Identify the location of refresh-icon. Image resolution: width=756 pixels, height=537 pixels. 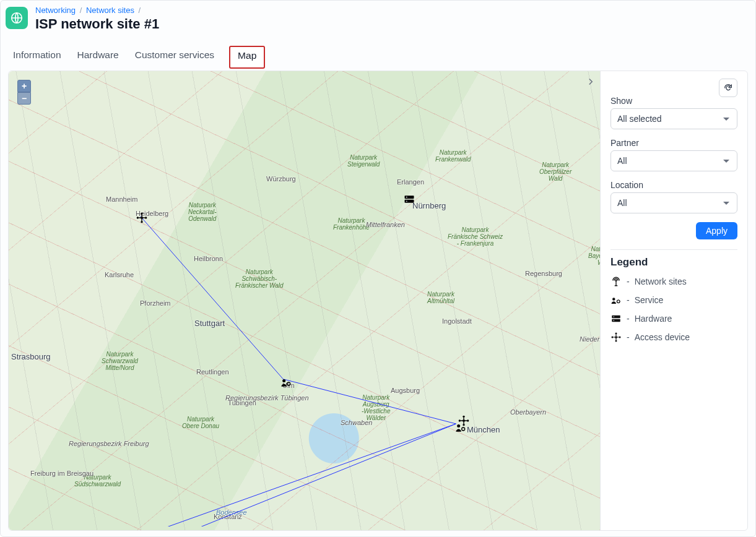
(728, 88).